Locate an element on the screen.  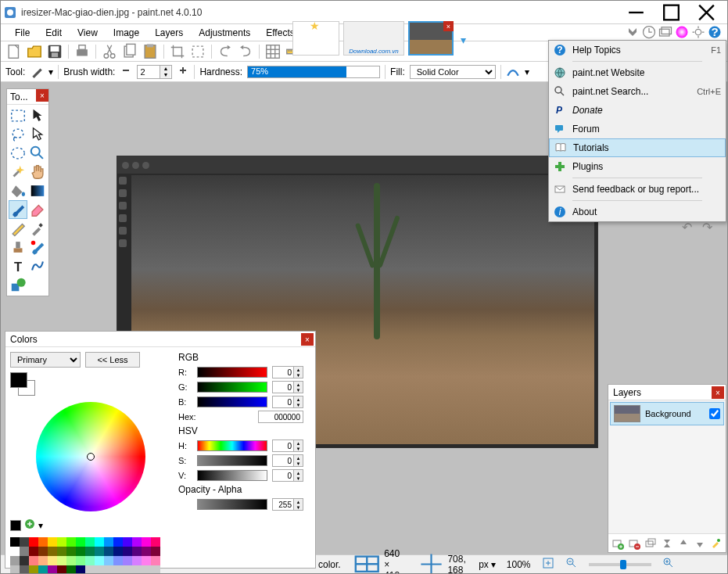
deselect-icon is located at coordinates (198, 52).